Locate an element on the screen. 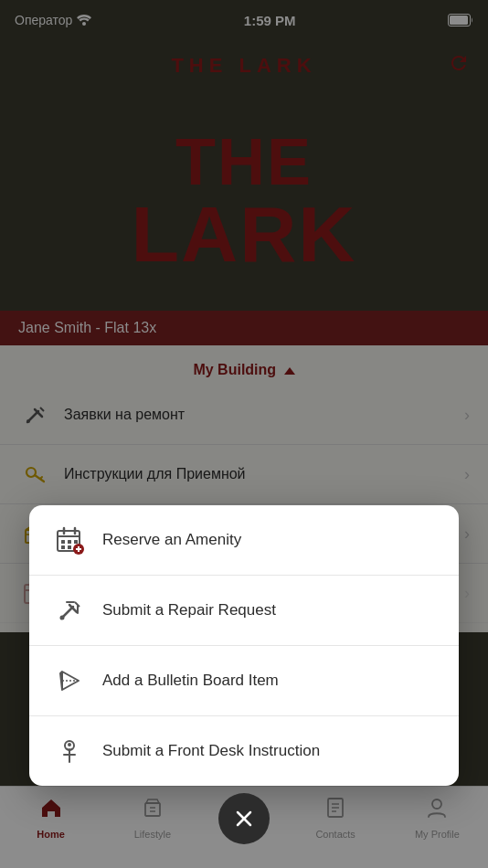  popup-frontdesk-icon is located at coordinates (69, 751).